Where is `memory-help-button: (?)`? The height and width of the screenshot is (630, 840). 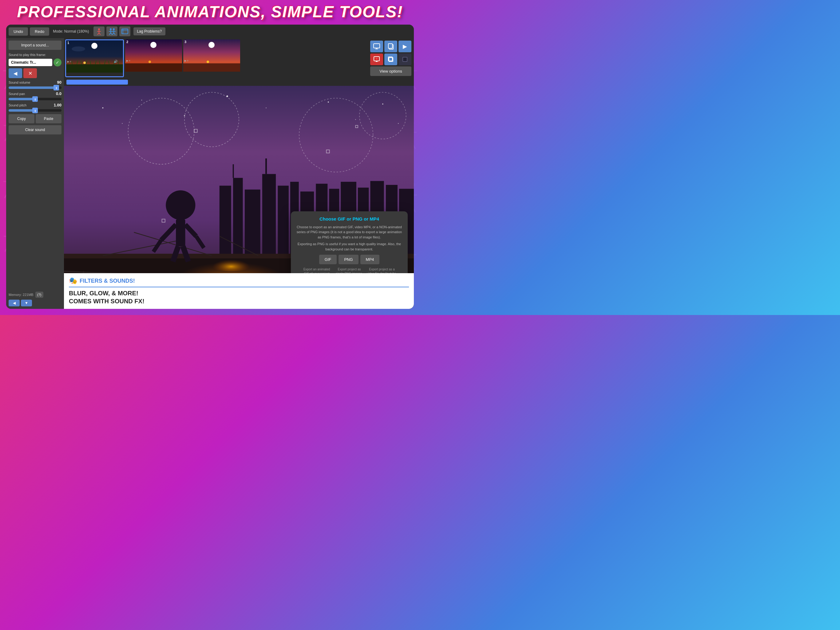
memory-help-button: (?) is located at coordinates (39, 295).